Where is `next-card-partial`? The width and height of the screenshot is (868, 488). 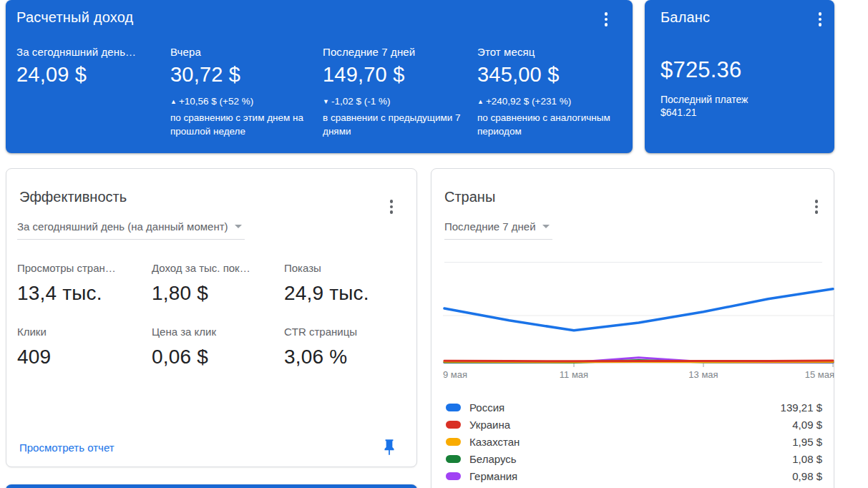 next-card-partial is located at coordinates (212, 487).